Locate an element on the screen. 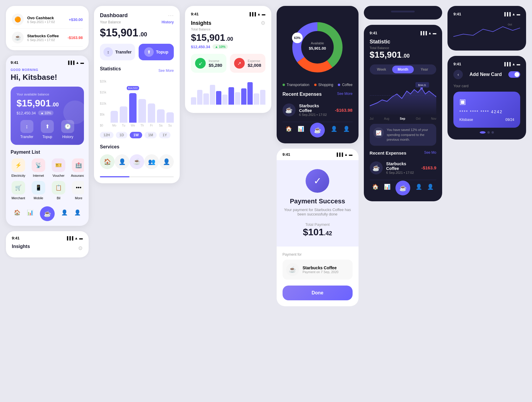  payment-item: 🎫 Voucher is located at coordinates (59, 168).